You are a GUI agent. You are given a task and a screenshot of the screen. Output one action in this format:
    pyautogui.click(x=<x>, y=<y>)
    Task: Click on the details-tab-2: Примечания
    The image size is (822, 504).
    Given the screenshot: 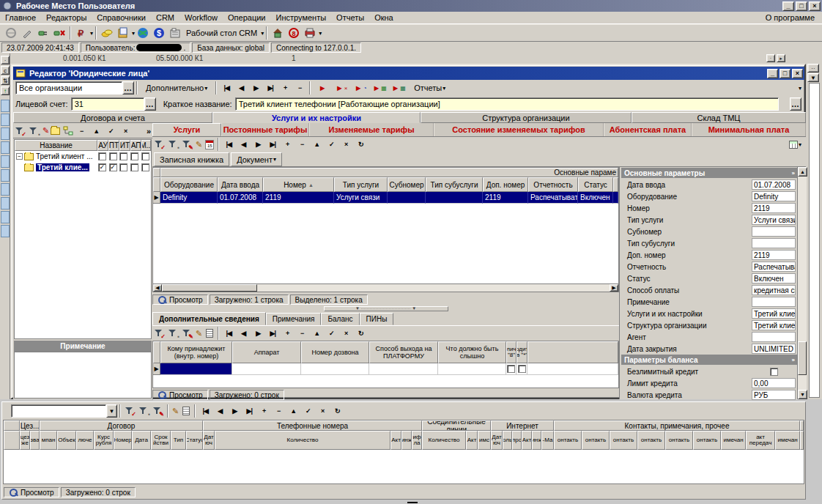 What is the action you would take?
    pyautogui.click(x=294, y=319)
    